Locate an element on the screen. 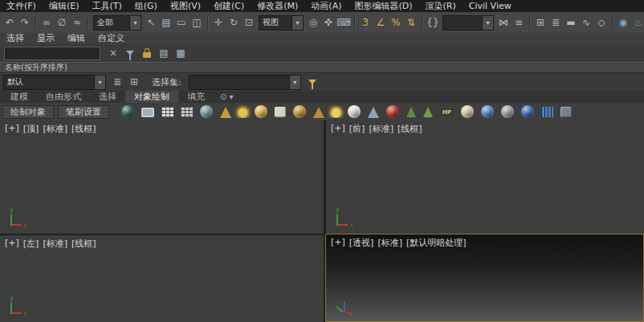  snap-toggle-icon: 3 is located at coordinates (365, 22).